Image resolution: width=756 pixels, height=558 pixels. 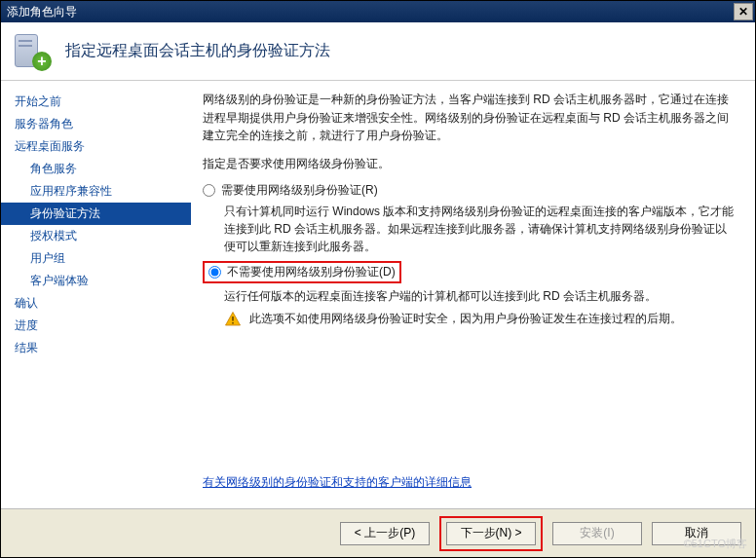 What do you see at coordinates (470, 164) in the screenshot?
I see `prompt-text: 指定是否要求使用网络级身份验证。` at bounding box center [470, 164].